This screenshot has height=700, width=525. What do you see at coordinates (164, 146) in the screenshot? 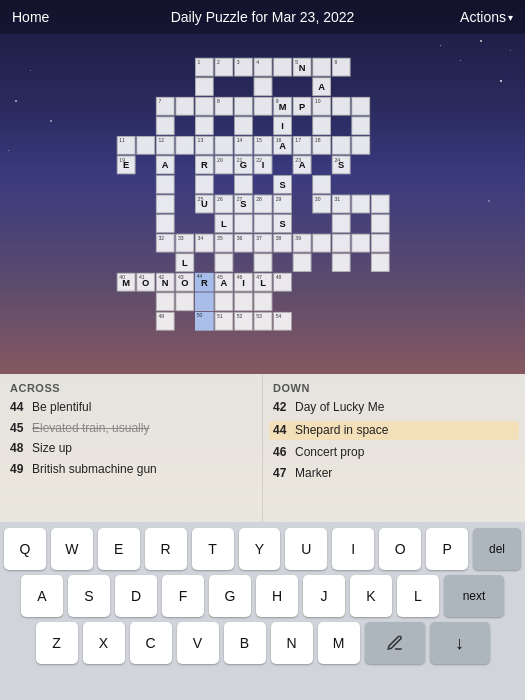
I see `cell: 12` at bounding box center [164, 146].